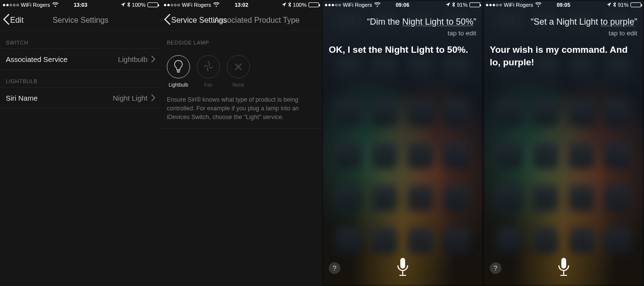 The width and height of the screenshot is (644, 286). What do you see at coordinates (242, 40) in the screenshot?
I see `section-header-bedside-lamp: BEDSIDE LAMP` at bounding box center [242, 40].